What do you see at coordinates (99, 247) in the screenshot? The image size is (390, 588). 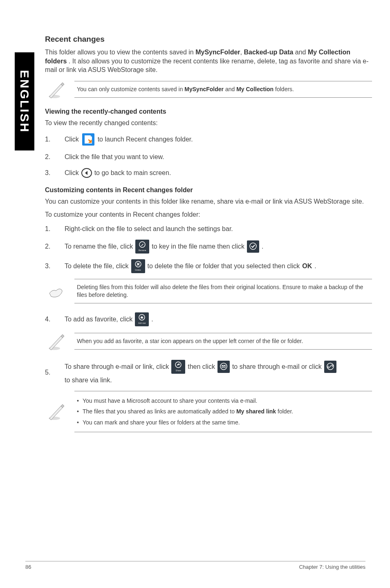 I see `step-text-pre: To rename the file, click` at bounding box center [99, 247].